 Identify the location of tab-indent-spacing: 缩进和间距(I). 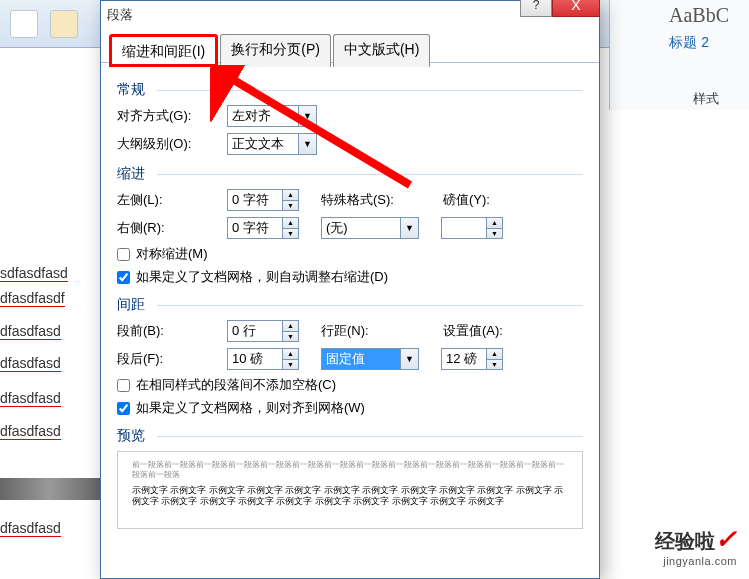
(164, 50).